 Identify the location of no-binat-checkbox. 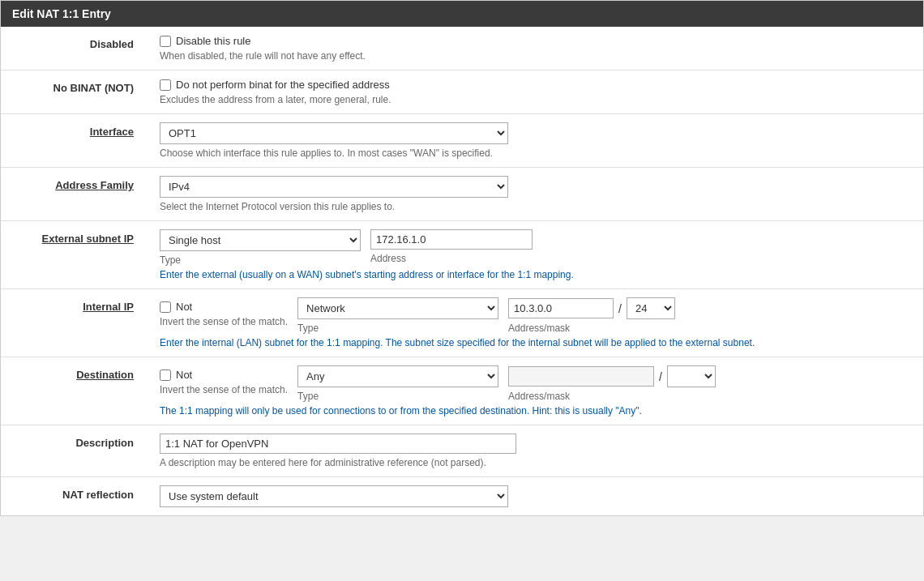
(165, 85).